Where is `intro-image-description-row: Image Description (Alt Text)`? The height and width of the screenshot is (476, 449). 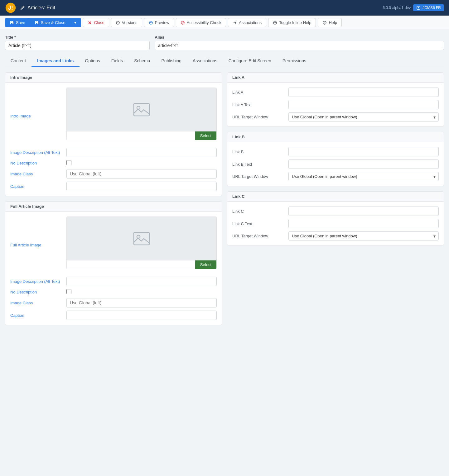
intro-image-description-row: Image Description (Alt Text) is located at coordinates (113, 152).